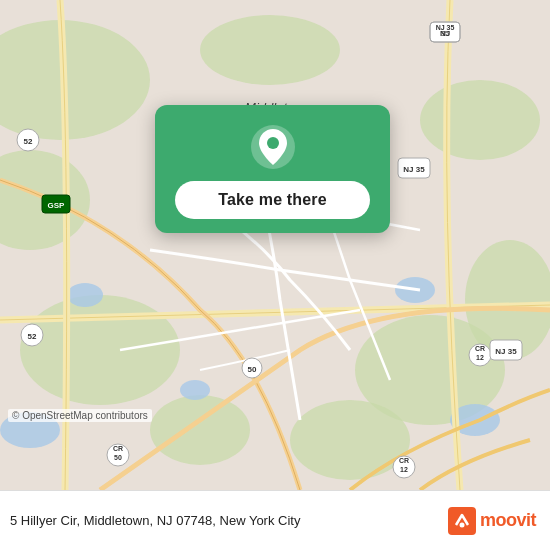 The height and width of the screenshot is (550, 550). I want to click on moovit-logo-icon, so click(462, 521).